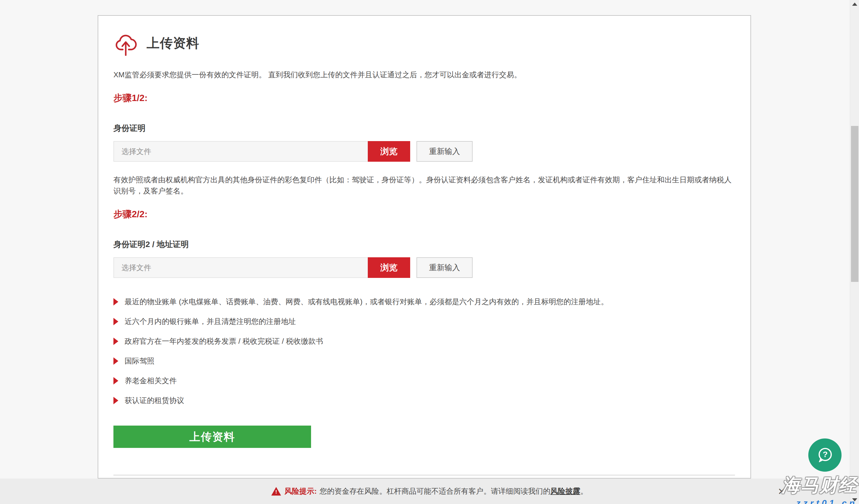 This screenshot has width=859, height=504. I want to click on close-icon: ×, so click(781, 491).